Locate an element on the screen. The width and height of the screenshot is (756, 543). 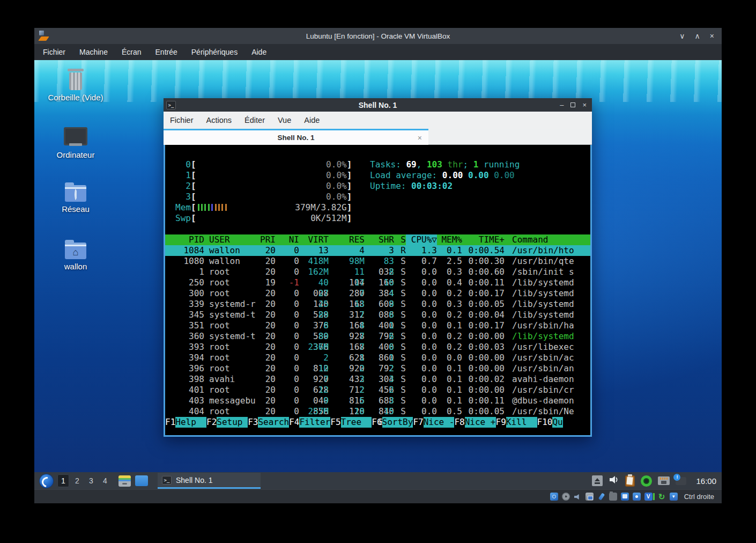
fkey-f7: F7Nice - is located at coordinates (433, 422).